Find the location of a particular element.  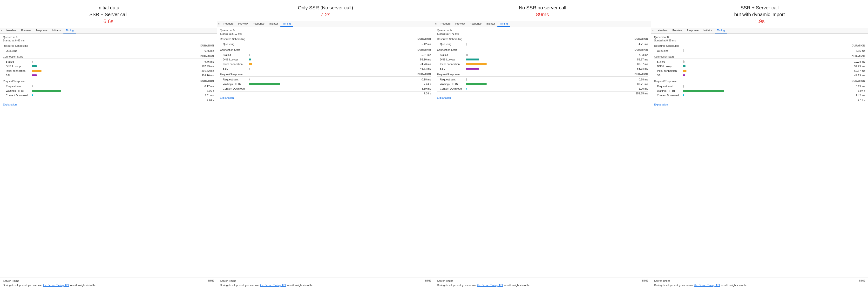

timing-row-cs-1-0: Stalled 9.76 ms is located at coordinates (108, 62).